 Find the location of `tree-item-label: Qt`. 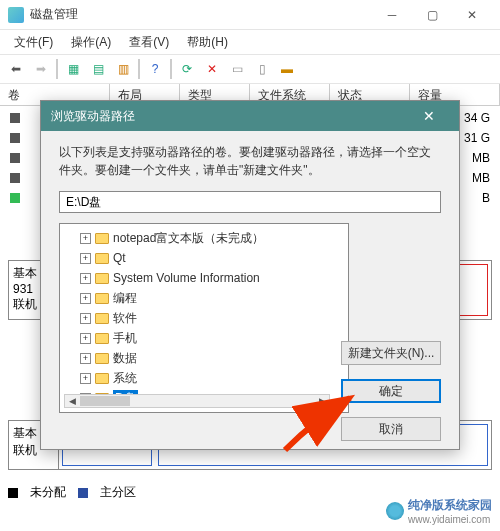

tree-item-label: Qt is located at coordinates (120, 258).